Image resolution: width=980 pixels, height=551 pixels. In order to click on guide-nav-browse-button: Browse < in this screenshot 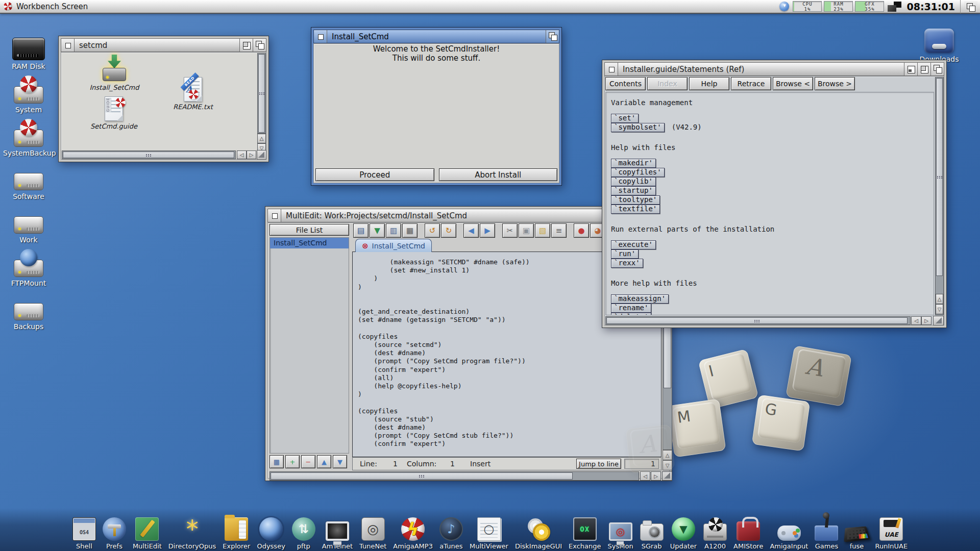, I will do `click(793, 84)`.